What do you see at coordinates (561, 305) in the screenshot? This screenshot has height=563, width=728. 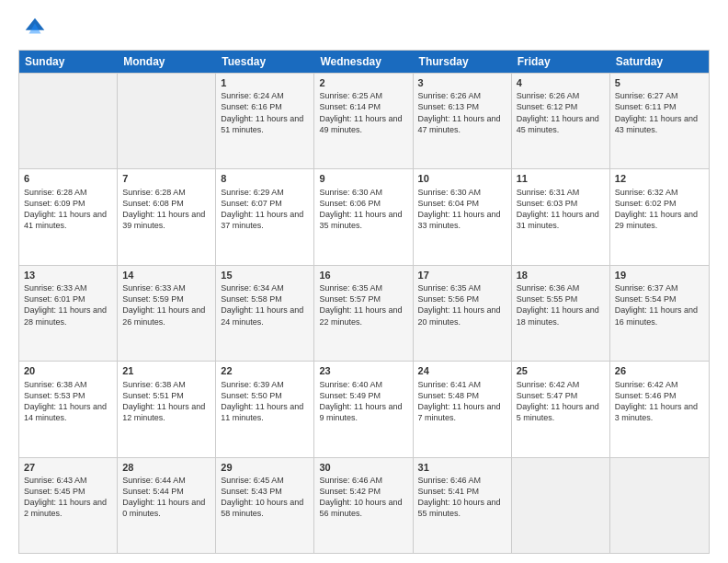 I see `day-info: Sunrise: 6:36 AM Sunset: 5:55 PM Dayligh…` at bounding box center [561, 305].